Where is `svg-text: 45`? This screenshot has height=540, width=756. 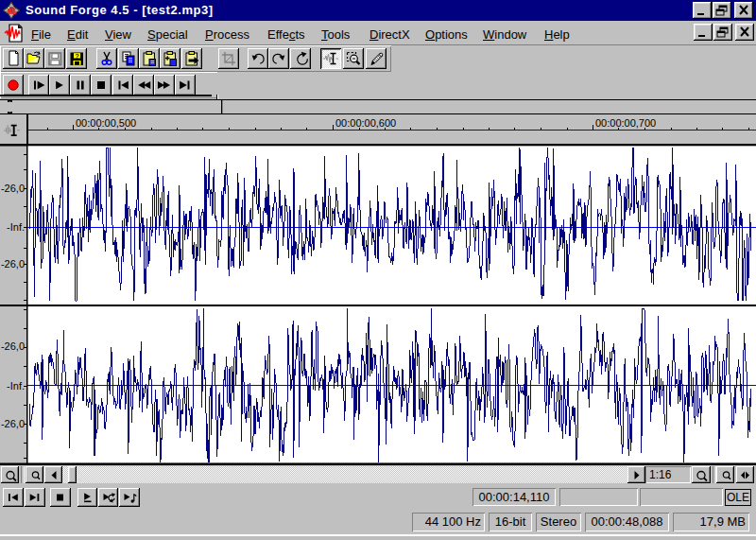
svg-text: 45 is located at coordinates (11, 11).